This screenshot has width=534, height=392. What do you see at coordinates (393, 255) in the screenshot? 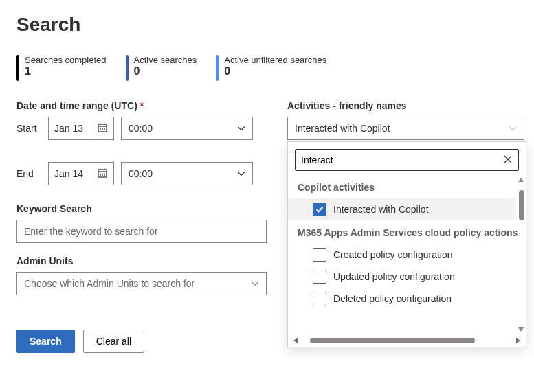
I see `activity-item-label: Created policy configuration` at bounding box center [393, 255].